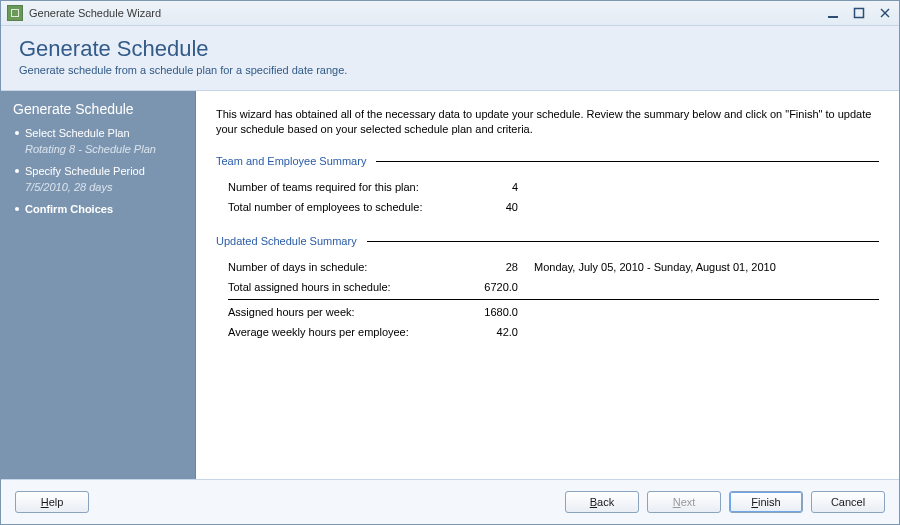  What do you see at coordinates (554, 300) in the screenshot?
I see `schedule-summary-table: Number of days in schedule: 28 Monday, J…` at bounding box center [554, 300].